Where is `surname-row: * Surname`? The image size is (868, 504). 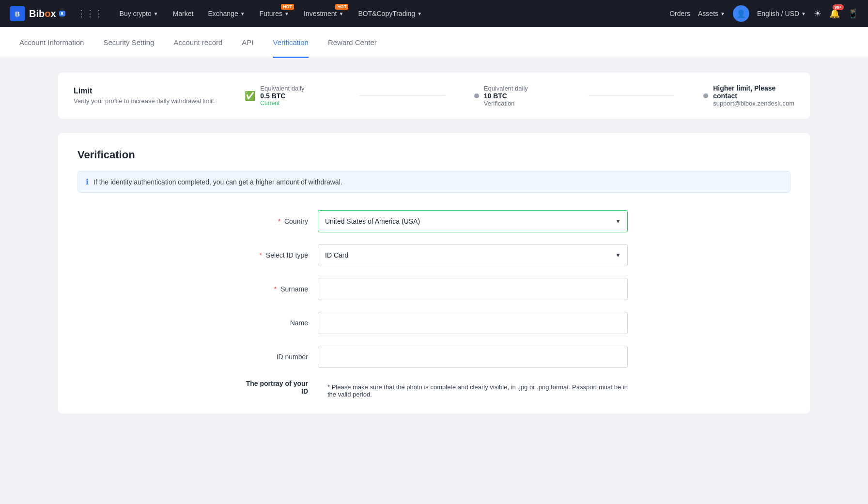
surname-row: * Surname is located at coordinates (434, 289).